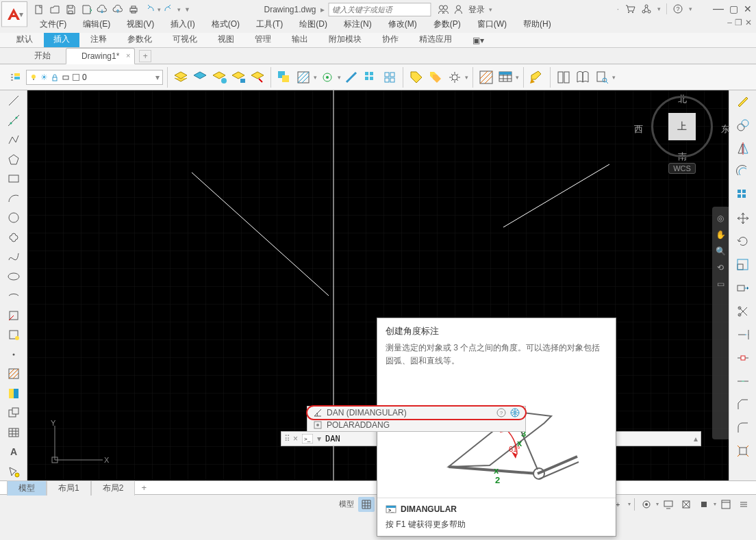 This screenshot has height=540, width=756. What do you see at coordinates (140, 40) in the screenshot?
I see `ribbon-tab-parametric: 参数化` at bounding box center [140, 40].